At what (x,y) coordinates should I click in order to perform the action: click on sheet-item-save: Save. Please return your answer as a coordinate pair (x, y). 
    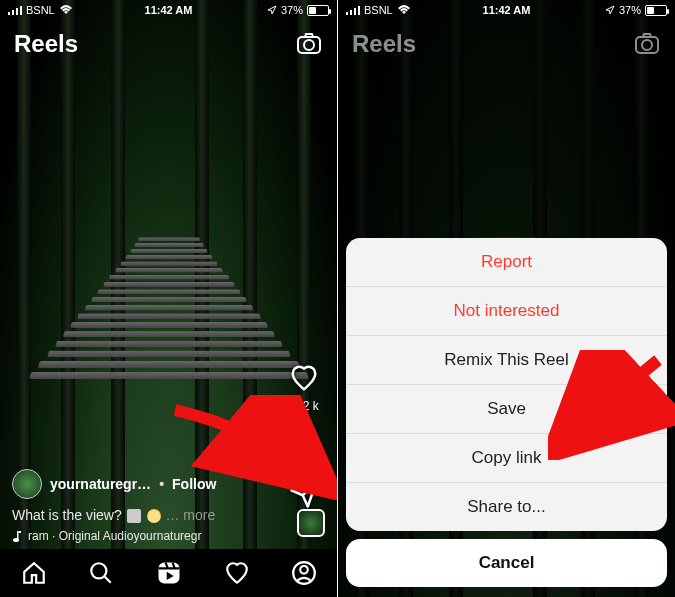
    Looking at the image, I should click on (506, 410).